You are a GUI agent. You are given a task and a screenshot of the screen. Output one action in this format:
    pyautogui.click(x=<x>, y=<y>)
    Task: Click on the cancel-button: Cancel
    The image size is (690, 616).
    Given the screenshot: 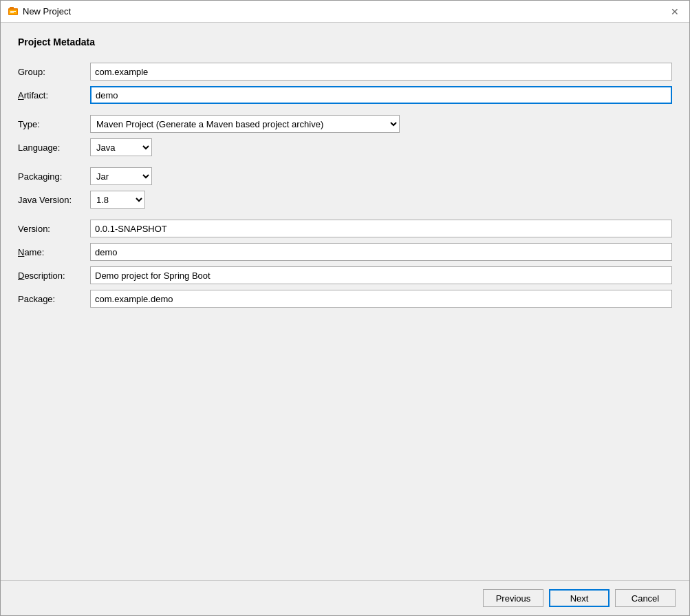 What is the action you would take?
    pyautogui.click(x=645, y=598)
    